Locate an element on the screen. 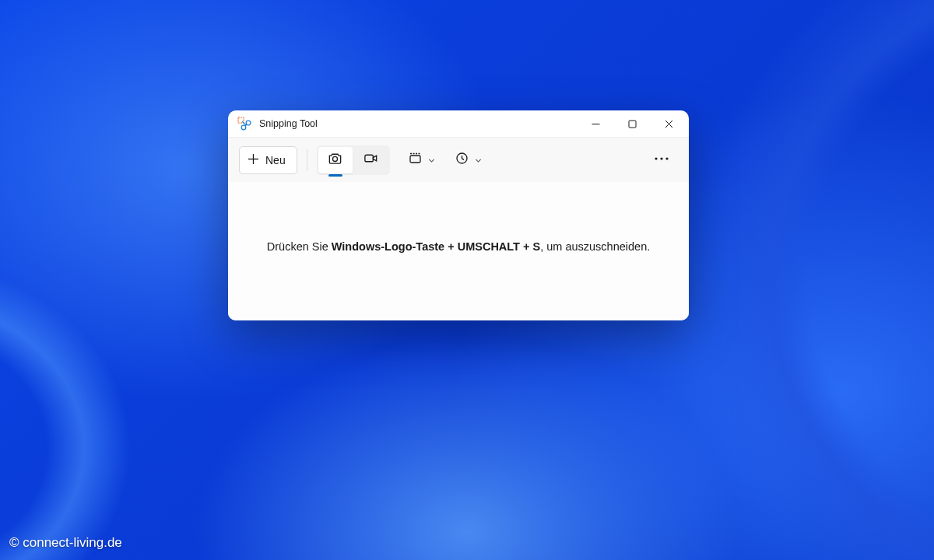  rectangle-snip-icon is located at coordinates (416, 160).